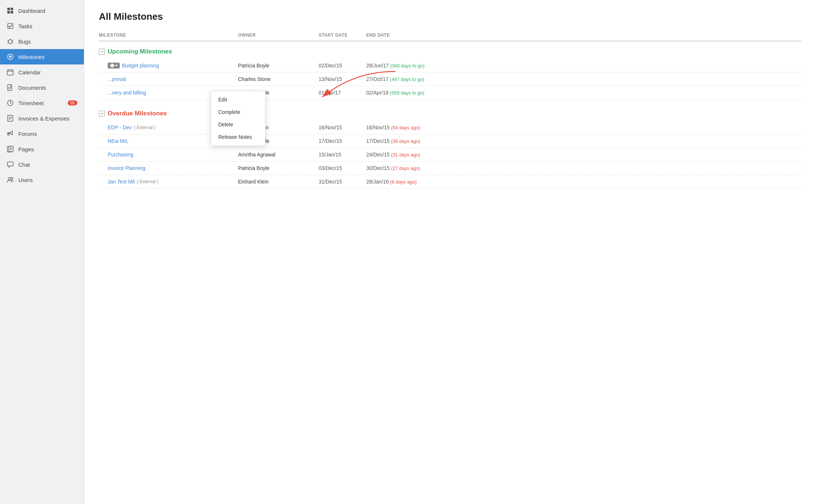 This screenshot has height=504, width=816. What do you see at coordinates (102, 114) in the screenshot?
I see `overdue-collapse-btn: −` at bounding box center [102, 114].